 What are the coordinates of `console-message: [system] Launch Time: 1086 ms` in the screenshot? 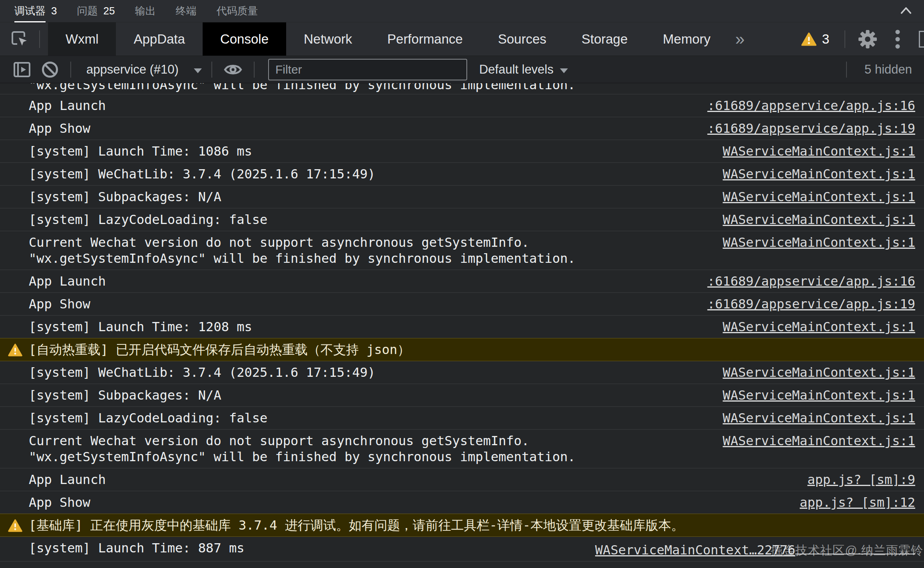 It's located at (356, 151).